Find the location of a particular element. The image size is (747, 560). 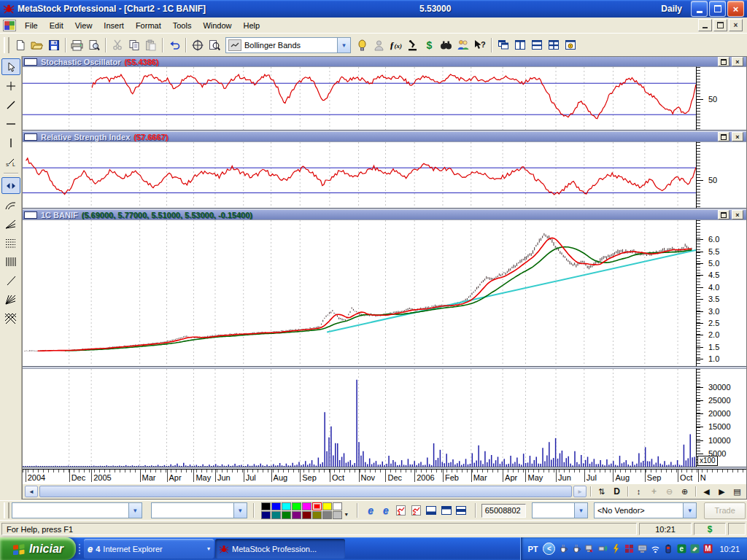

undo-icon is located at coordinates (174, 45).